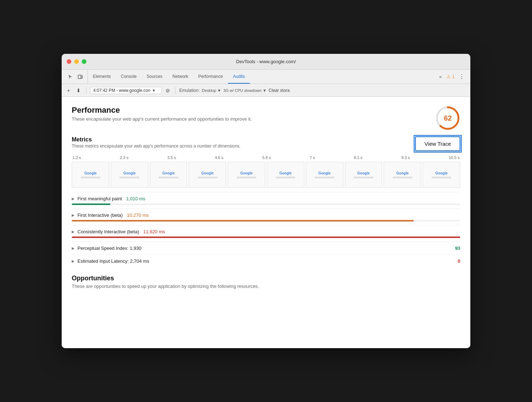  What do you see at coordinates (239, 77) in the screenshot?
I see `tab-audits: Audits` at bounding box center [239, 77].